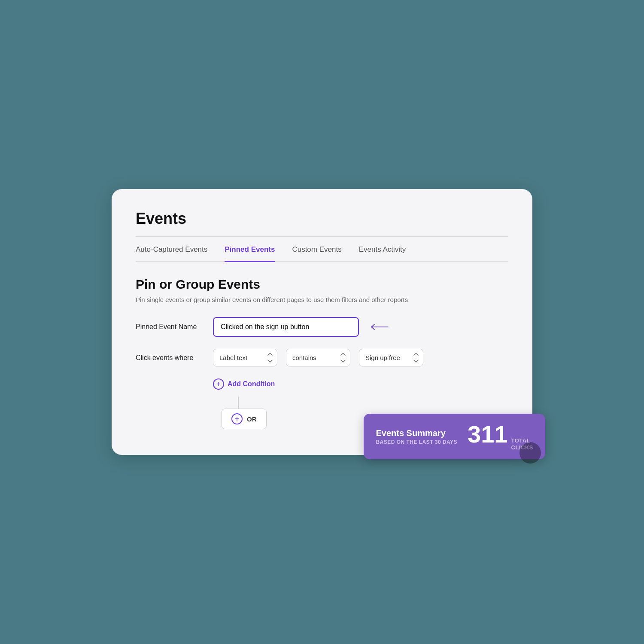  Describe the element at coordinates (377, 327) in the screenshot. I see `arrow-indicator` at that location.